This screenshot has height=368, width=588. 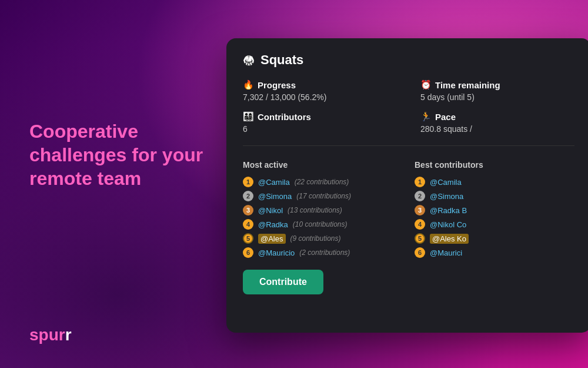 What do you see at coordinates (116, 155) in the screenshot?
I see `hero-title: Cooperative challenges for your remote t…` at bounding box center [116, 155].